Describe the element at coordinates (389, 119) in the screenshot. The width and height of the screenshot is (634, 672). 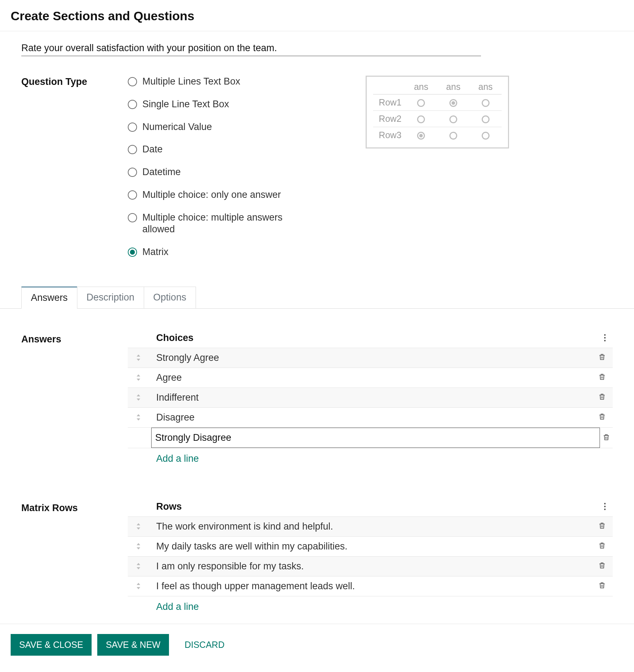
I see `preview-row-label: Row2` at that location.